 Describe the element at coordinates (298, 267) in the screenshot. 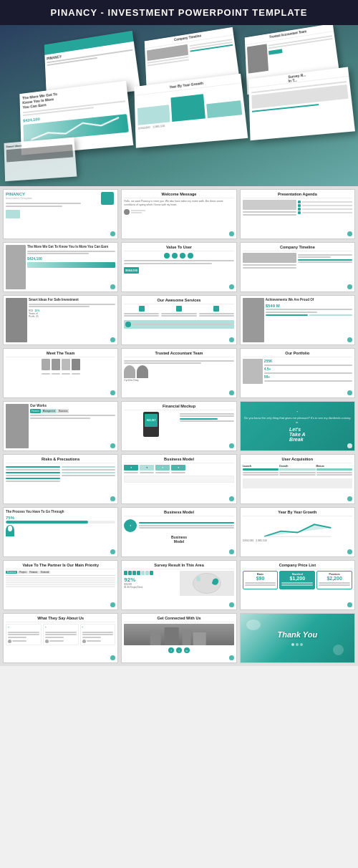

I see `slide-timeline: Company Timeline` at that location.